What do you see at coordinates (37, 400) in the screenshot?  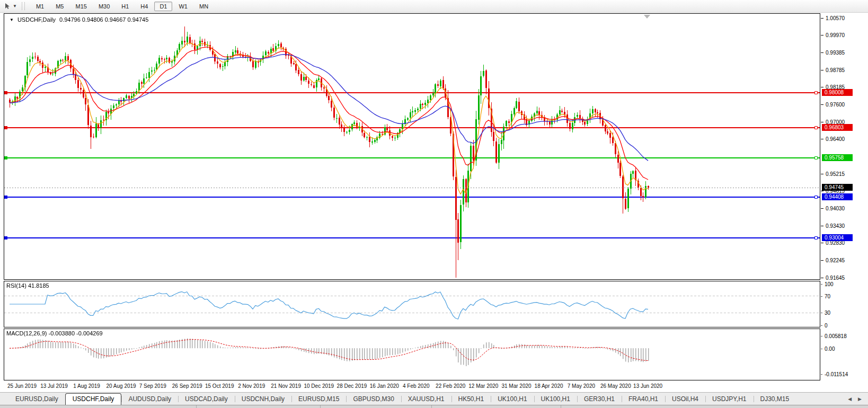 I see `tab-eurusd-daily: EURUSD,Daily` at bounding box center [37, 400].